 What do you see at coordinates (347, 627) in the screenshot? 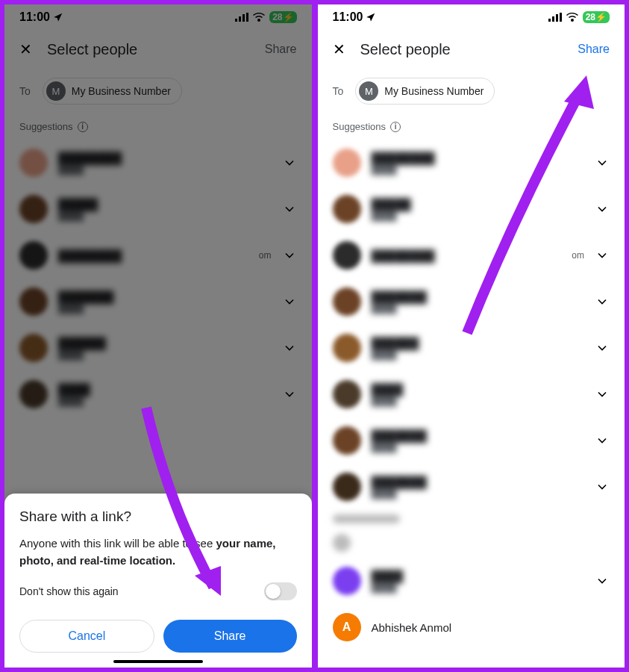
I see `avatar: A` at bounding box center [347, 627].